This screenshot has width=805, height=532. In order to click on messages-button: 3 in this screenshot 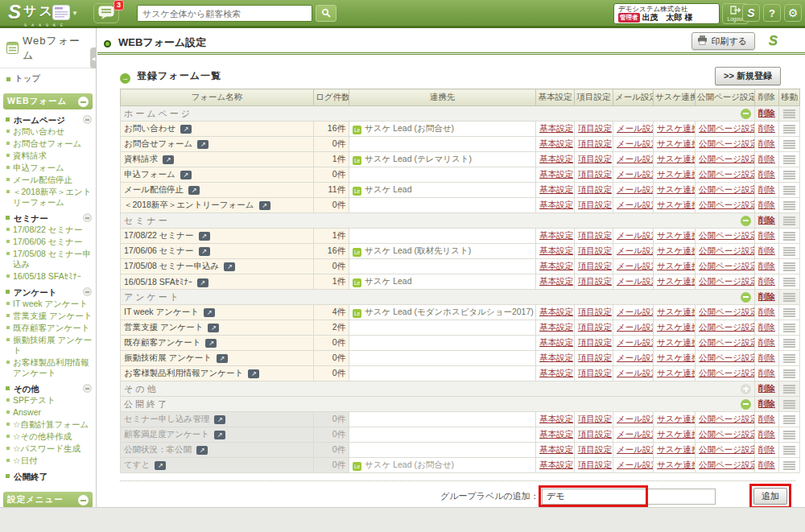, I will do `click(106, 13)`.